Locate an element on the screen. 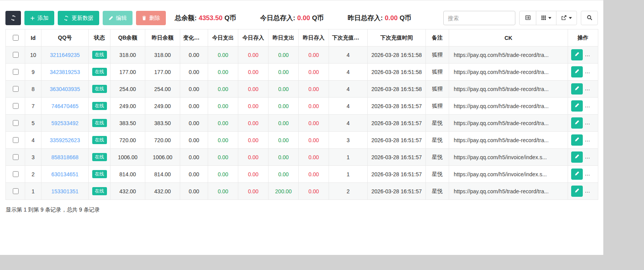  edit-button: 编辑 is located at coordinates (118, 18).